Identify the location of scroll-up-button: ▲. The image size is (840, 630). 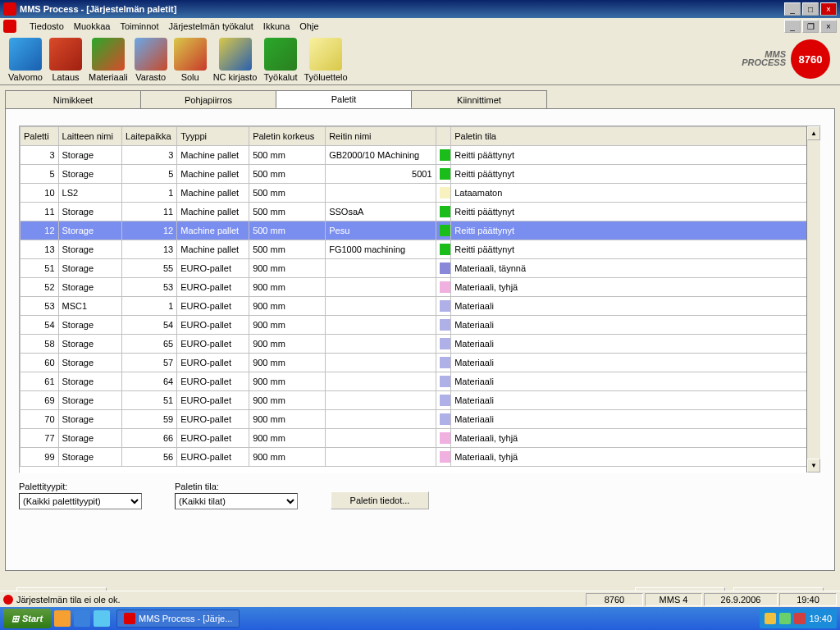
(814, 133).